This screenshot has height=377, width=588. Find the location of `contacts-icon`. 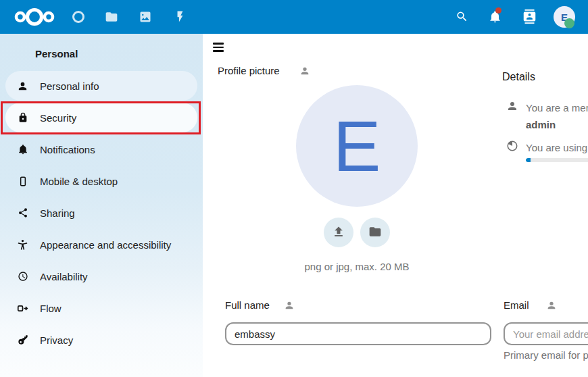

contacts-icon is located at coordinates (530, 16).